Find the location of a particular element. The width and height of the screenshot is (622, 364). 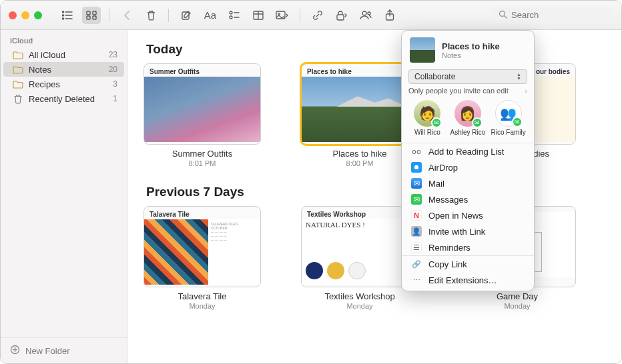

link-button is located at coordinates (318, 15).